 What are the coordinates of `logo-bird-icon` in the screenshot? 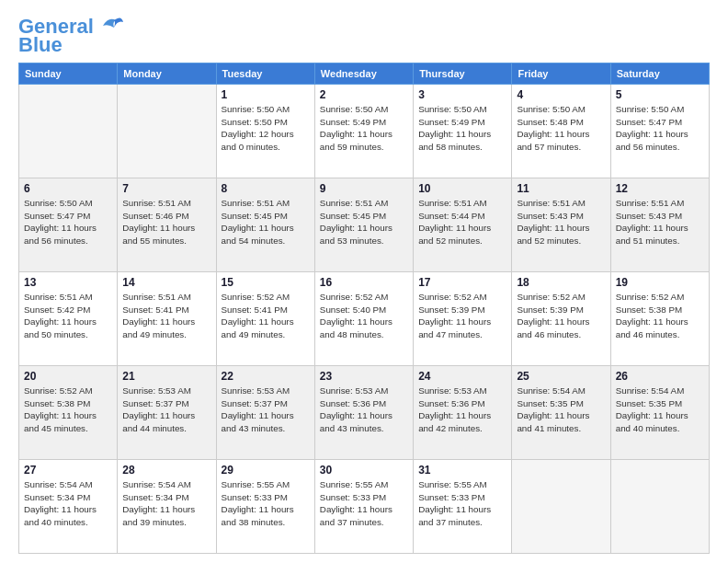 It's located at (110, 25).